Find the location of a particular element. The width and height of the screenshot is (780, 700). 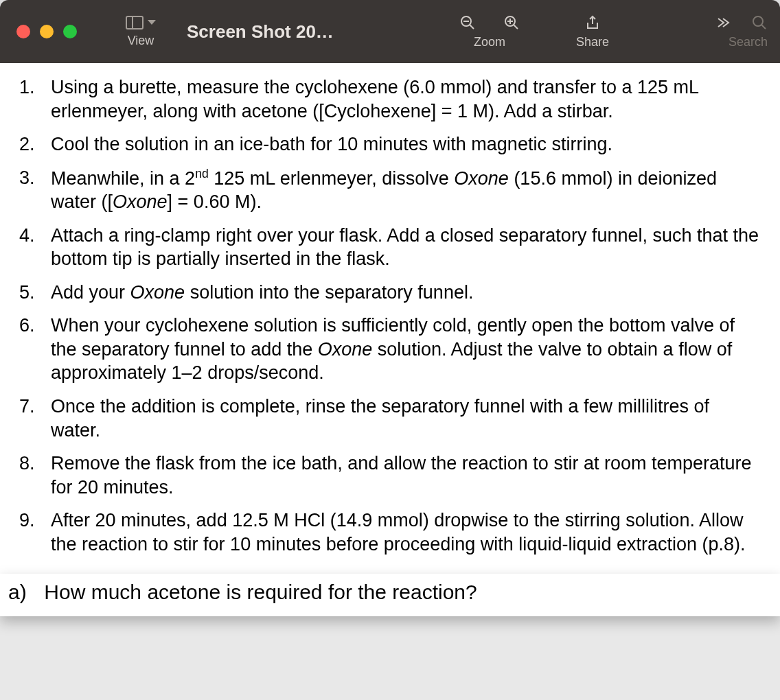

step-text: Using a burette, measure the cyclohexene… is located at coordinates (375, 99).